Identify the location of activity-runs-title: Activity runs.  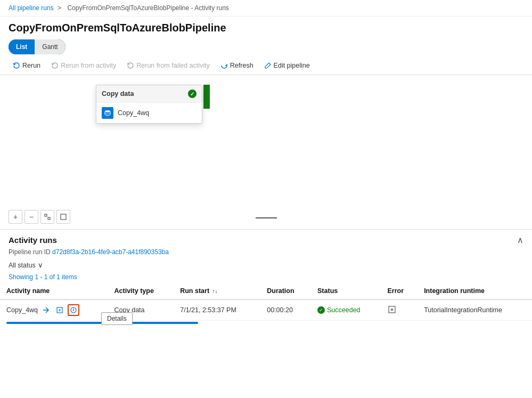
(33, 240).